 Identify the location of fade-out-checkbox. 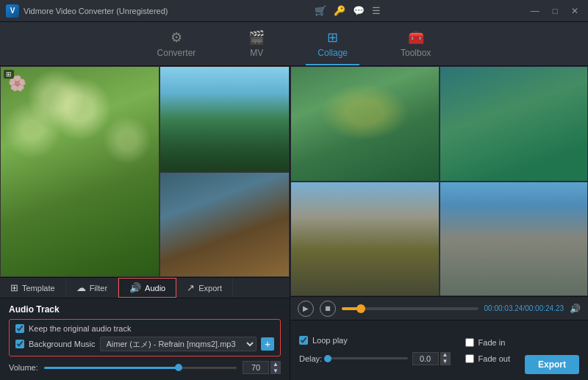
(470, 359).